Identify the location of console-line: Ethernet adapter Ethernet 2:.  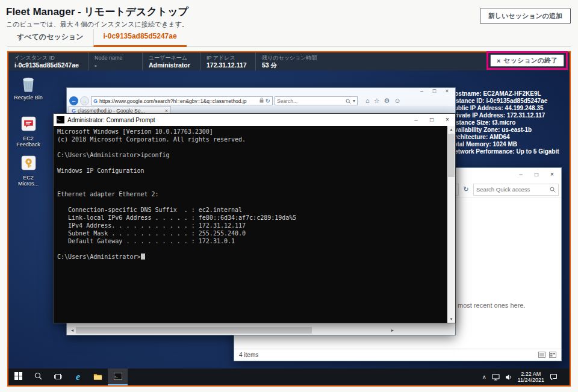
(250, 194).